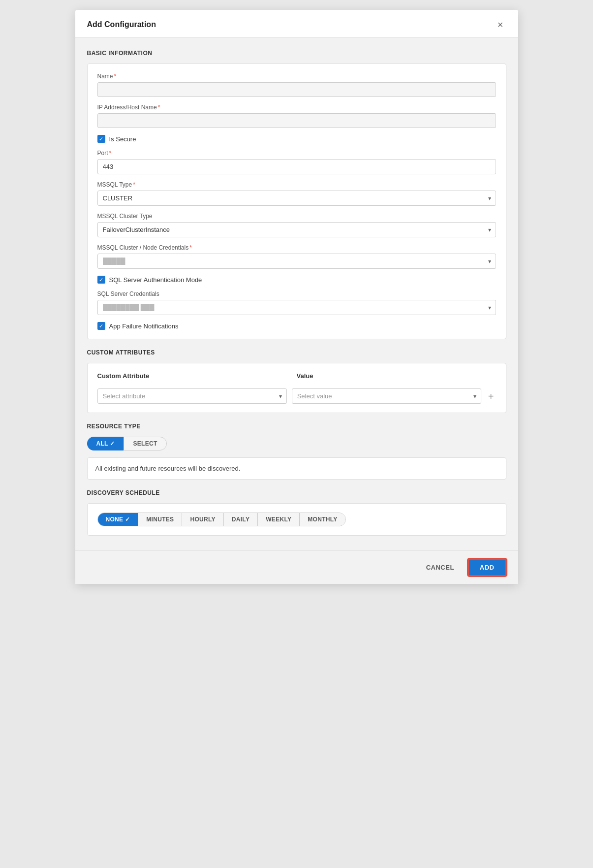 The height and width of the screenshot is (868, 593). Describe the element at coordinates (144, 326) in the screenshot. I see `app-failure-label: App Failure Notifications` at that location.